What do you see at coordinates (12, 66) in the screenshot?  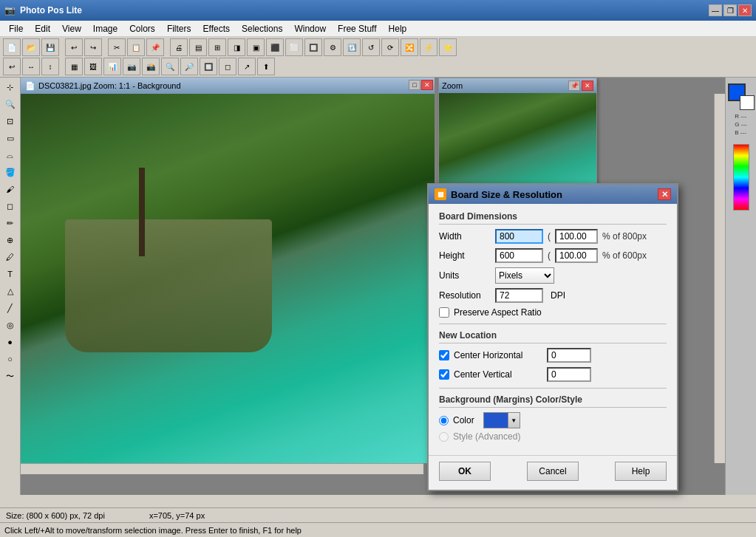 I see `tb2-btn-1: ↩` at bounding box center [12, 66].